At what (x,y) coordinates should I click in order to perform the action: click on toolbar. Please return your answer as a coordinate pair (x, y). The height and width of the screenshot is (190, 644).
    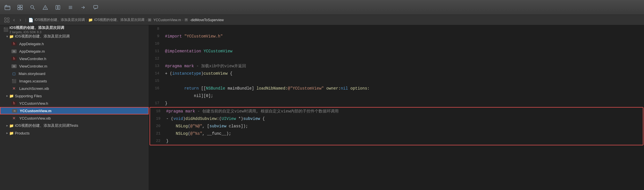
    Looking at the image, I should click on (322, 7).